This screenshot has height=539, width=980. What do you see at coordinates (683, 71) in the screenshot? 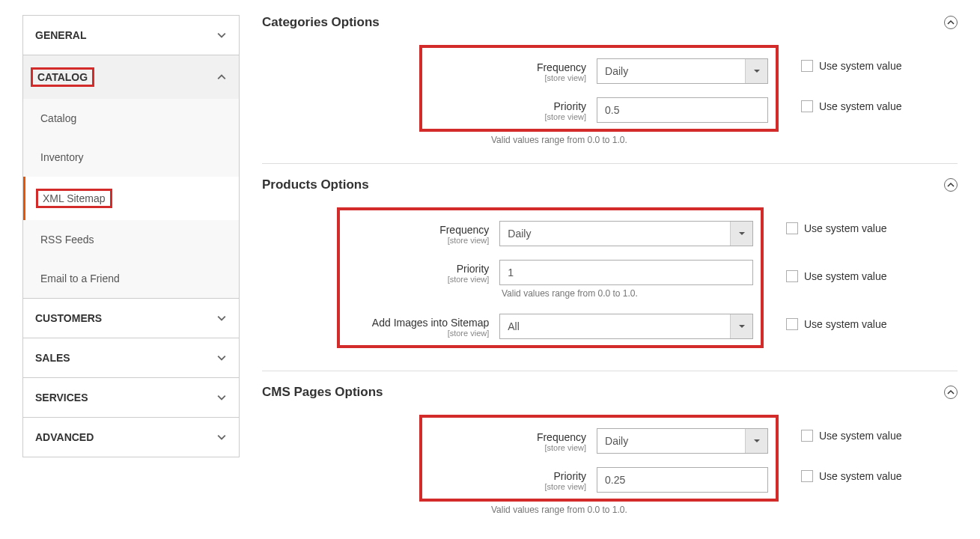
I see `categories-frequency-select: Daily` at bounding box center [683, 71].